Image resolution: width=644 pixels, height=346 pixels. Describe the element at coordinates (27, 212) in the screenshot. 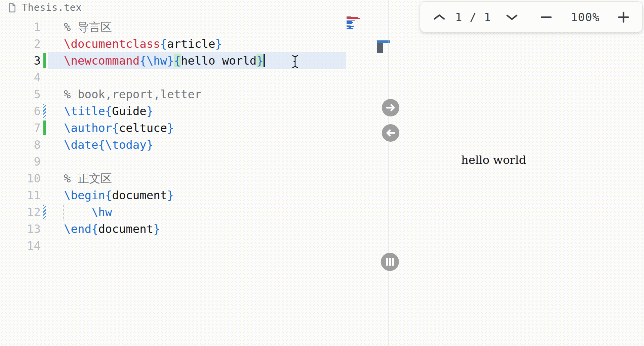

I see `line-number: 12` at that location.